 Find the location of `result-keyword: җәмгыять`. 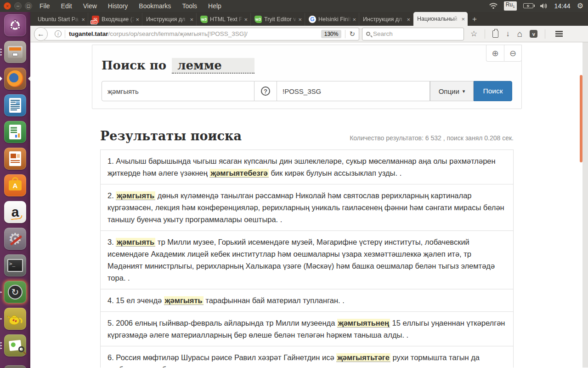

result-keyword: җәмгыять is located at coordinates (136, 196).